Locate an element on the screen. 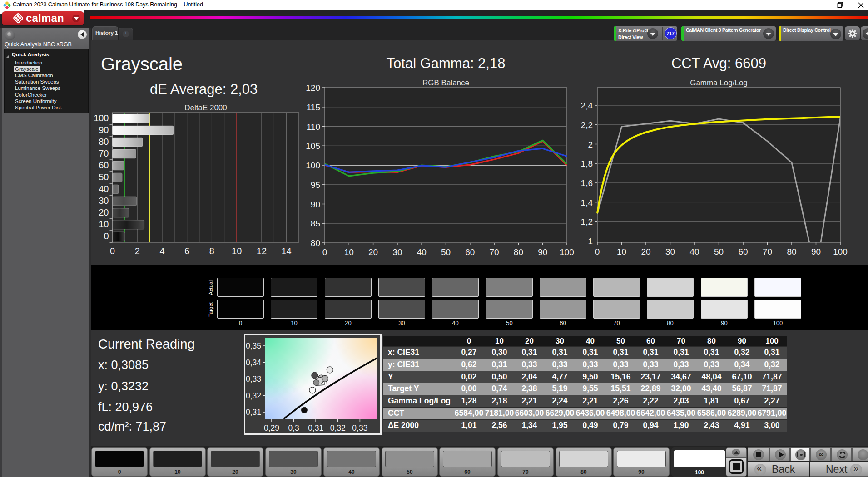  svg-text: 12 is located at coordinates (262, 251).